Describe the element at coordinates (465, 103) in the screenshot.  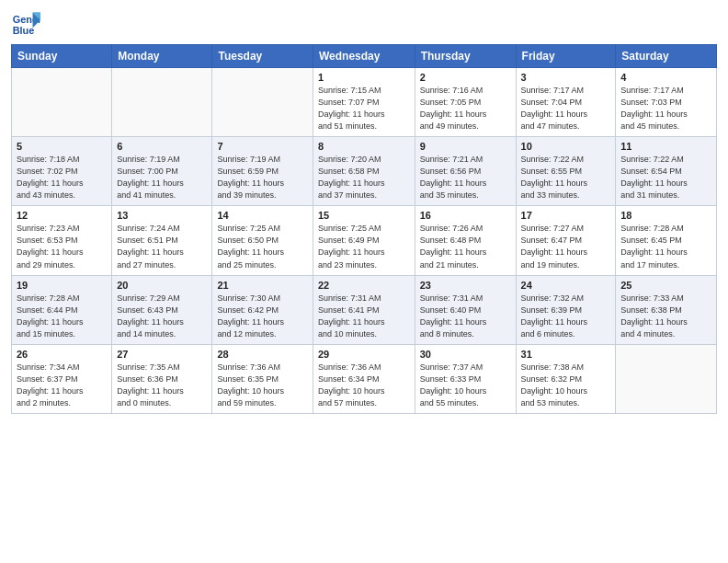
I see `calendar-cell: 2Sunrise: 7:16 AM Sunset: 7:05 PM Daylig…` at that location.